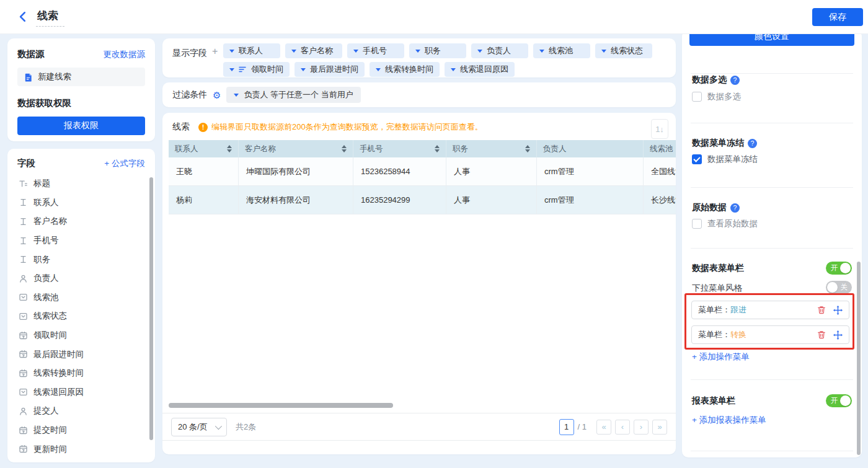  What do you see at coordinates (250, 51) in the screenshot?
I see `tag-label: 联系人` at bounding box center [250, 51].